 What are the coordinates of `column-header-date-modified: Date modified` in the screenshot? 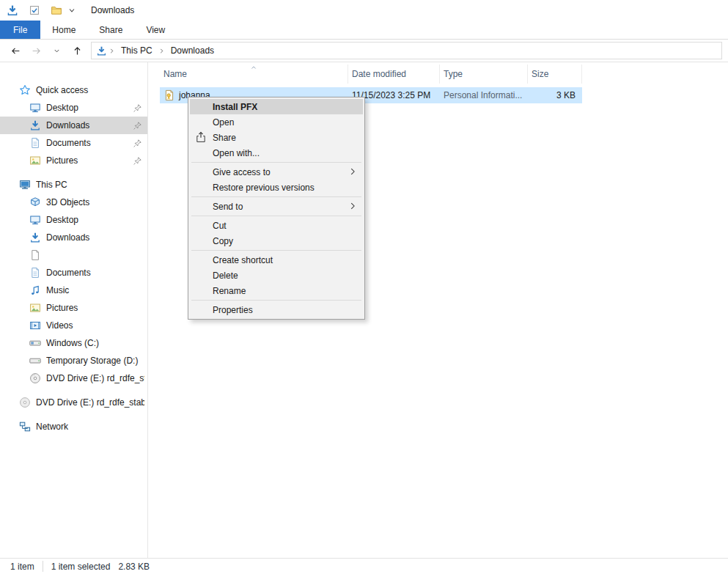 It's located at (394, 74).